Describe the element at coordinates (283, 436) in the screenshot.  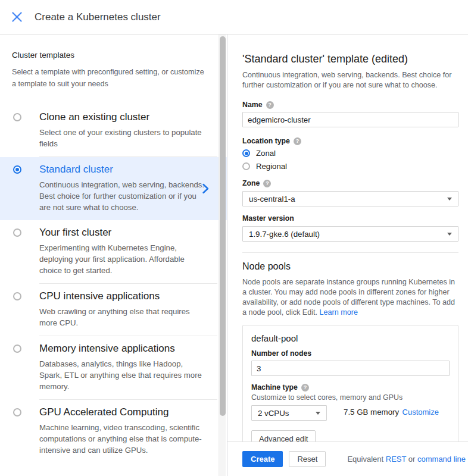
I see `advanced-edit-button: Advanced edit` at that location.